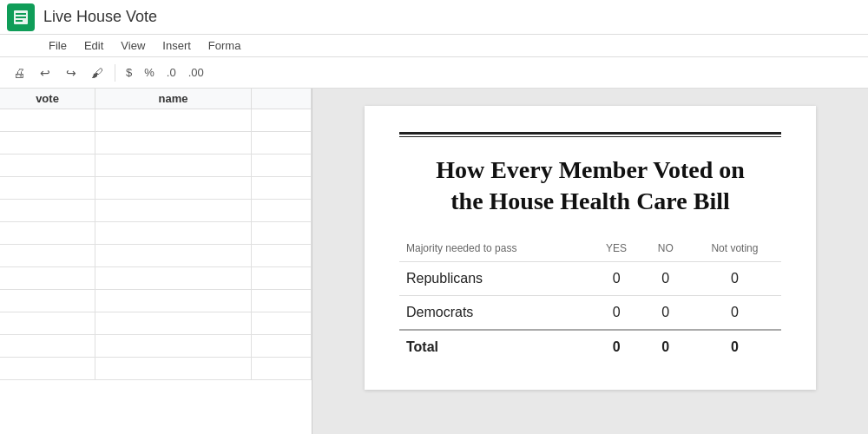 Image resolution: width=868 pixels, height=434 pixels. I want to click on vote-table: Majority needed to pass YES NO Not votin…, so click(590, 301).